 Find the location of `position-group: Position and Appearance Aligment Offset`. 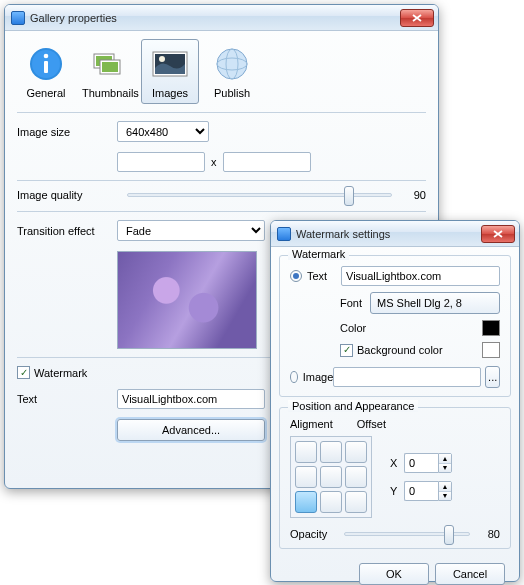

position-group: Position and Appearance Aligment Offset is located at coordinates (395, 478).